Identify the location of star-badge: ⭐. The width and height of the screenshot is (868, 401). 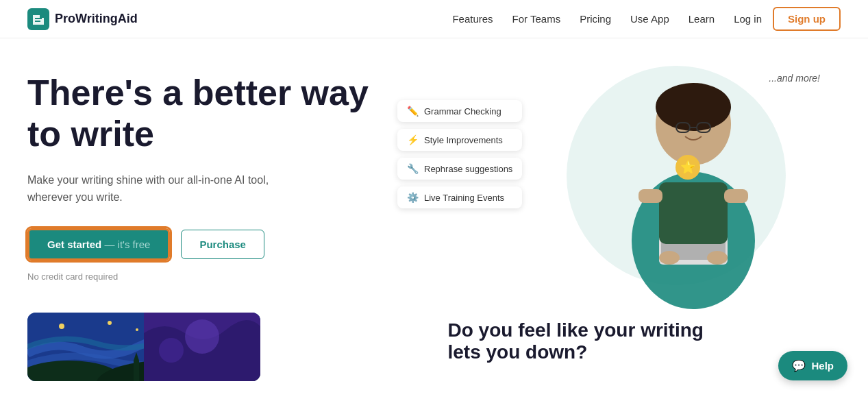
(688, 167).